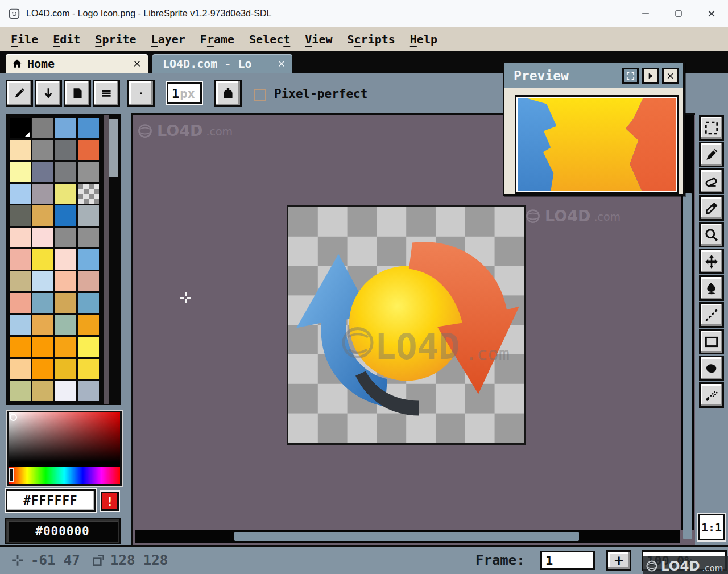  I want to click on color-picker-gradient, so click(64, 448).